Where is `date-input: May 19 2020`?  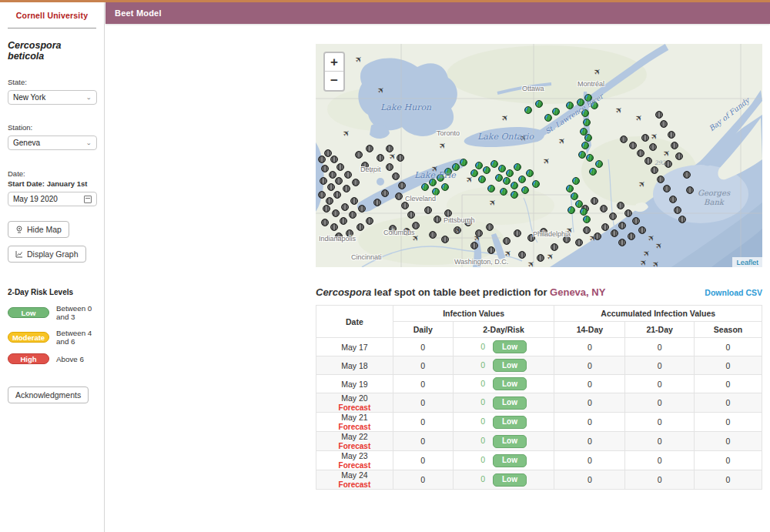
date-input: May 19 2020 is located at coordinates (52, 199).